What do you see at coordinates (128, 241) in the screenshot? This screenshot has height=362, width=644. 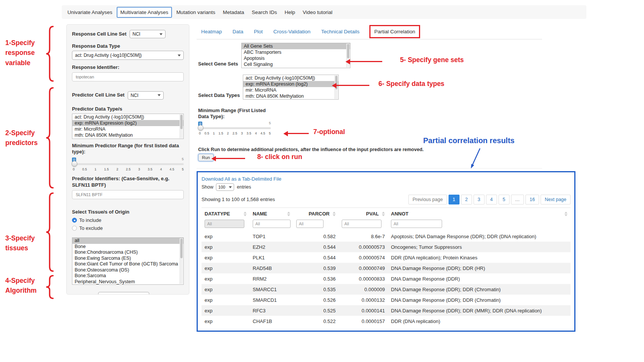 I see `listbox-option: all` at bounding box center [128, 241].